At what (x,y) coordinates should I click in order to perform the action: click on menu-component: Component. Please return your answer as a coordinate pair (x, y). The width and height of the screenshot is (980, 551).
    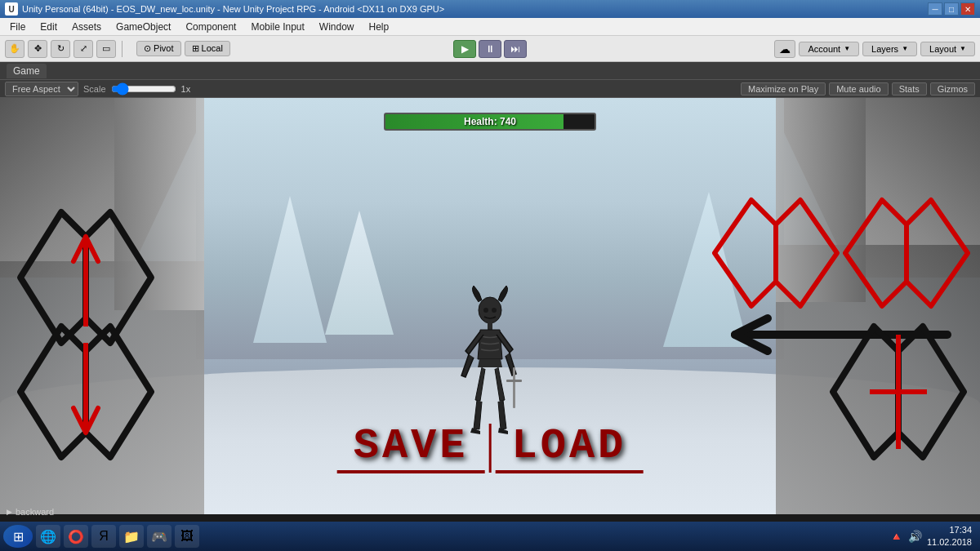
    Looking at the image, I should click on (211, 27).